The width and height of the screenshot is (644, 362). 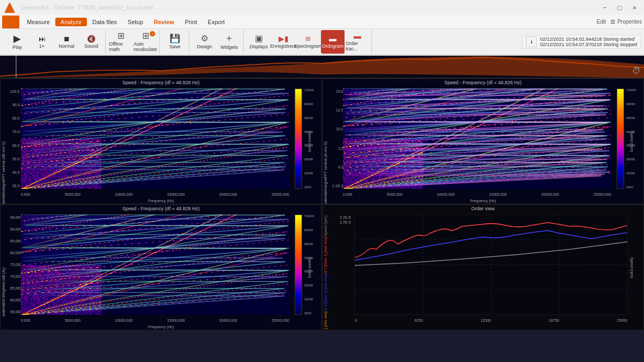 What do you see at coordinates (308, 42) in the screenshot?
I see `views-group: ▣ Displays ▶▮ Enregistreur ≋ Spectrogram…` at bounding box center [308, 42].